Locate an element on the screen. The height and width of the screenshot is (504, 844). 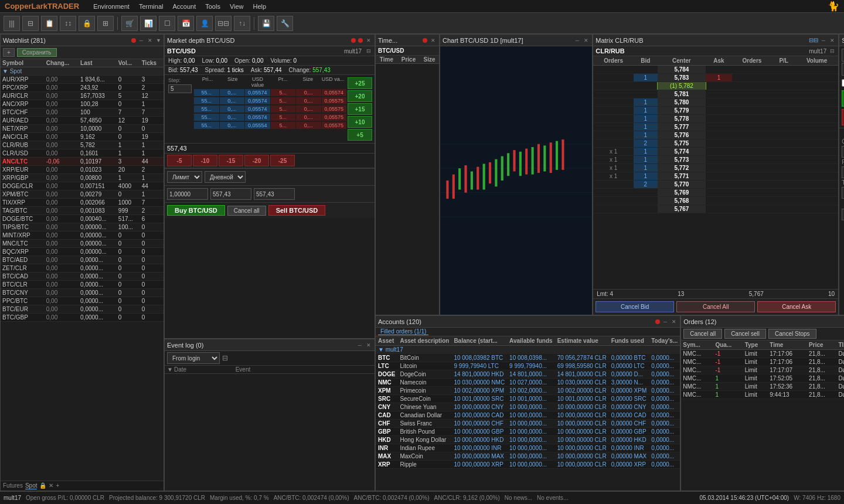
matrix-row: 15,776 is located at coordinates (716, 135).